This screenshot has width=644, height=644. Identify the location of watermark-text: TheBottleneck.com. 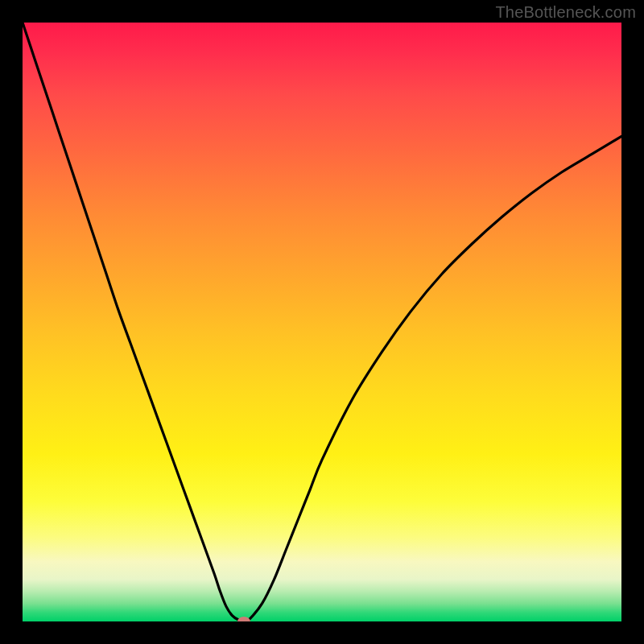
(565, 13).